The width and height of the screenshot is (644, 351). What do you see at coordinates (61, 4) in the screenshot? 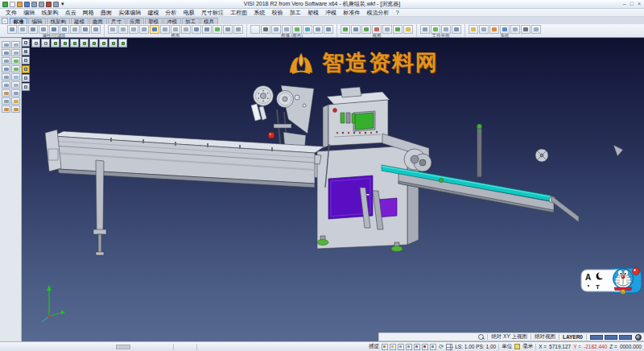
I see `qat-customize-dropdown-icon: ▾` at bounding box center [61, 4].